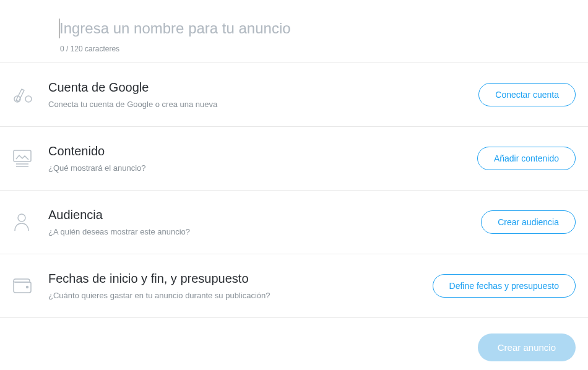  I want to click on character-counter: 0 / 120 caracteres, so click(324, 49).